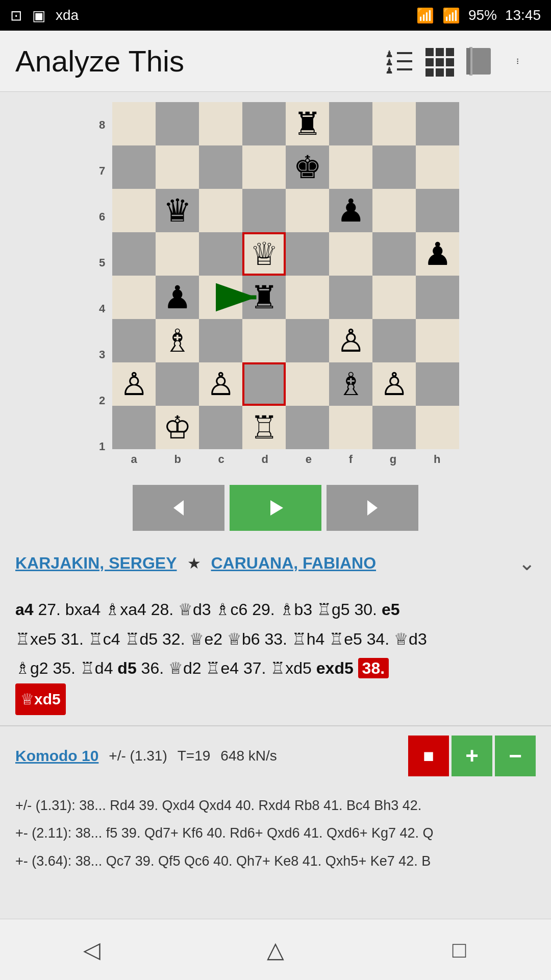 This screenshot has width=551, height=980. Describe the element at coordinates (134, 384) in the screenshot. I see `cell-a2: ♙` at that location.